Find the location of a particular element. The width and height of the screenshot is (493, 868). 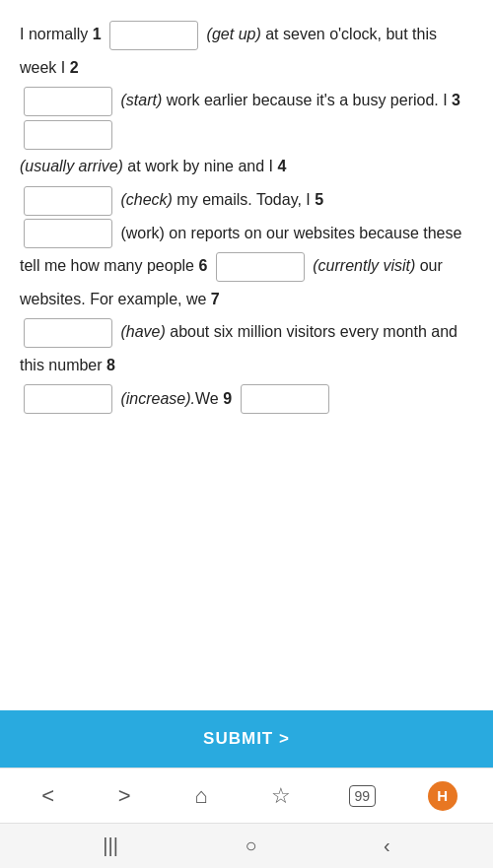

bottom-bar: ||| ○ ‹ is located at coordinates (246, 845).